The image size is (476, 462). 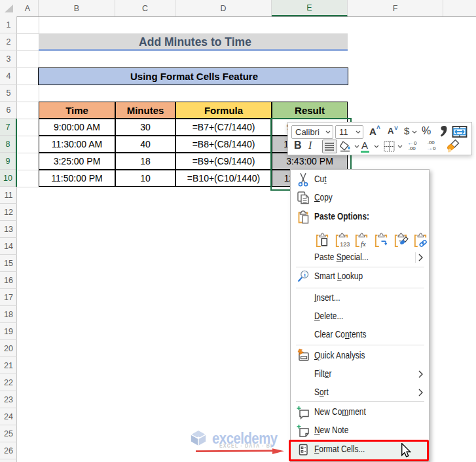 I want to click on svg-text: fx, so click(x=363, y=244).